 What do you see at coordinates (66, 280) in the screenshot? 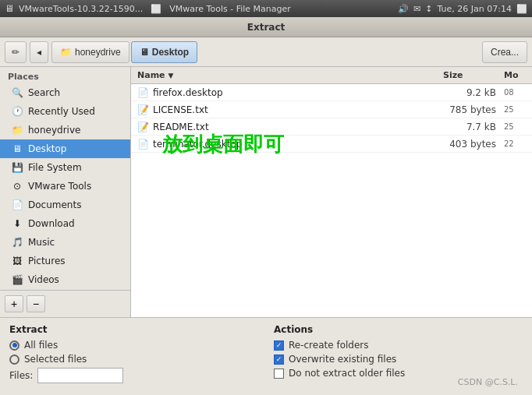
I see `sidebar-item-videos: 🎬 Videos` at bounding box center [66, 280].